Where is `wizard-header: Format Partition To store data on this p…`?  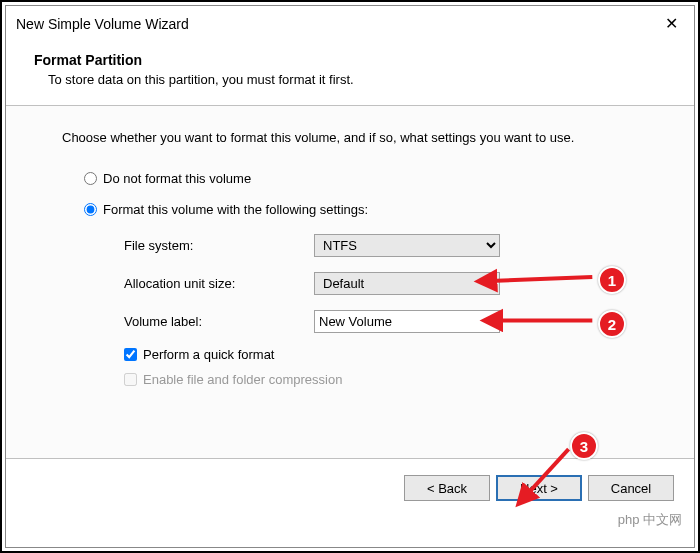 wizard-header: Format Partition To store data on this p… is located at coordinates (350, 74).